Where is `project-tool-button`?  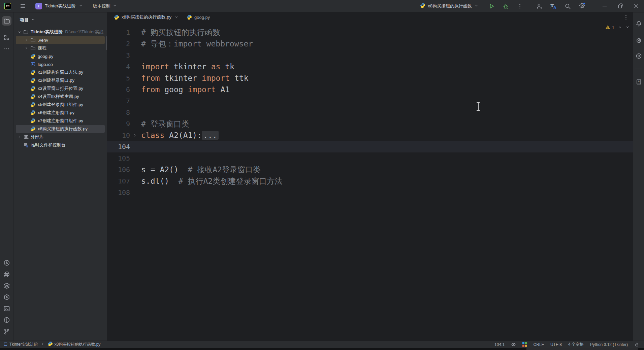
project-tool-button is located at coordinates (7, 21).